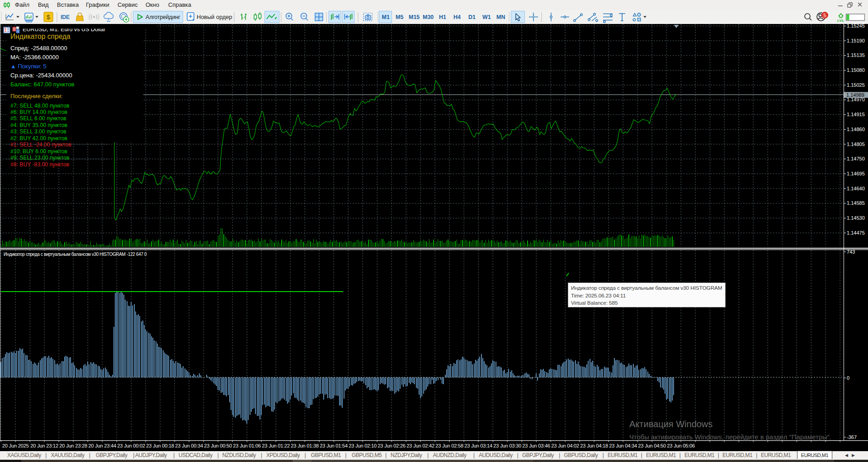 This screenshot has height=462, width=868. I want to click on svg-text: 23 Jun 03:30, so click(507, 446).